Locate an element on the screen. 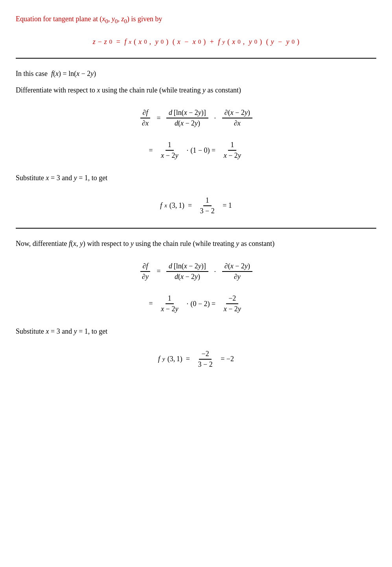 Image resolution: width=392 pixels, height=567 pixels. differentiate-x-text: Differentiate with respect to x using th… is located at coordinates (196, 90).